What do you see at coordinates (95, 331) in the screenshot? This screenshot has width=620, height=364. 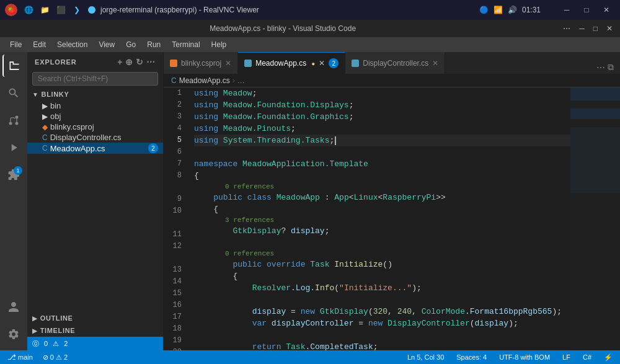 I see `timeline-header: ▶ TIMELINE` at bounding box center [95, 331].